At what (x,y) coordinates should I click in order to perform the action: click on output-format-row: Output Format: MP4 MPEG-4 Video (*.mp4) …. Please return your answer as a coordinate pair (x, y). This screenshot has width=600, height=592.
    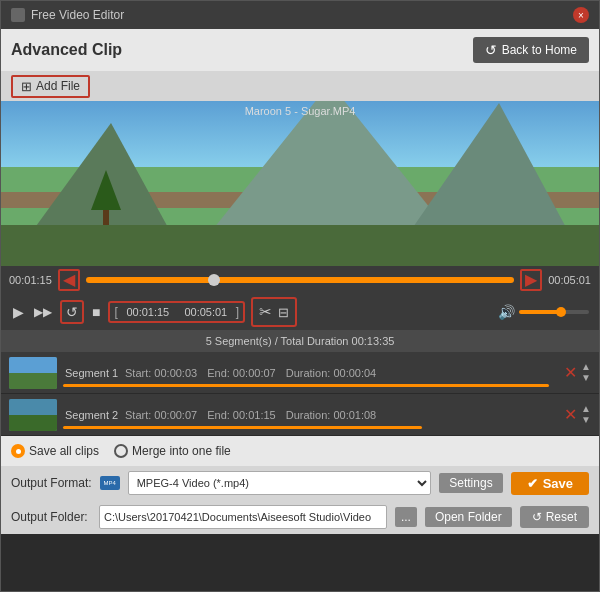
    Looking at the image, I should click on (300, 483).